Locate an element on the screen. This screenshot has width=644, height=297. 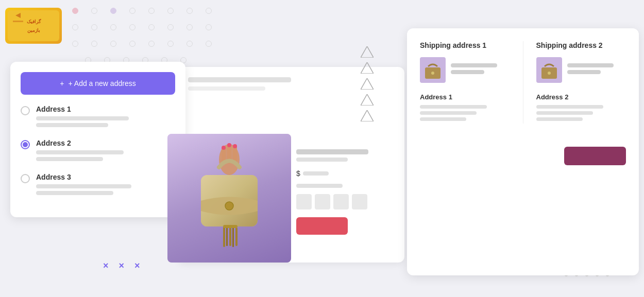
address-line-2a is located at coordinates (80, 152).